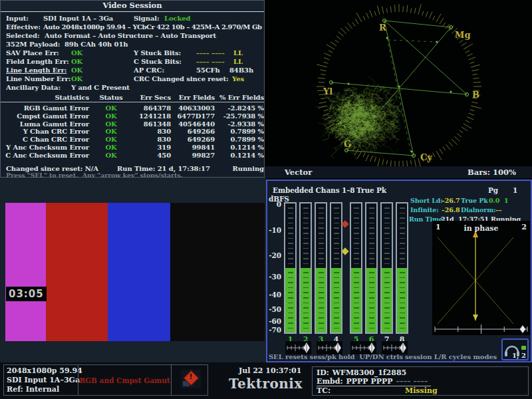 This screenshot has height=399, width=532. What do you see at coordinates (420, 381) in the screenshot?
I see `id-box: ID:WFM8300_1f2885 Embd:PPPP PPPP–––– –––…` at bounding box center [420, 381].